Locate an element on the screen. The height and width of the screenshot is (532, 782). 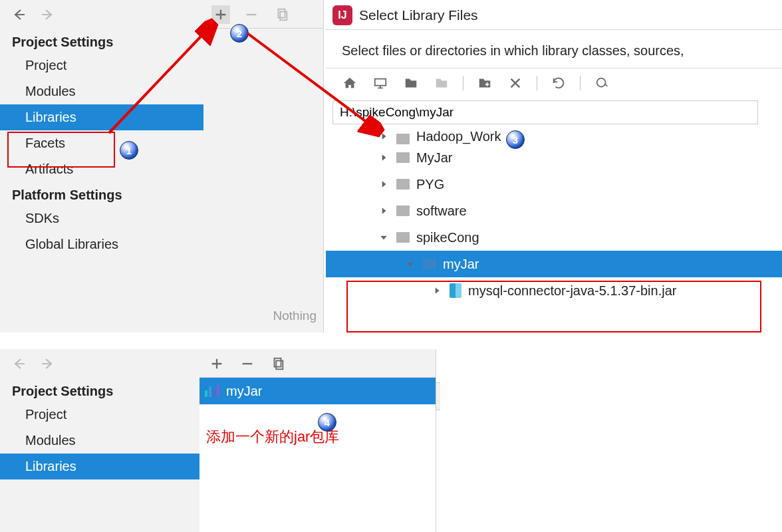
tree-row: MyJar is located at coordinates (554, 158).